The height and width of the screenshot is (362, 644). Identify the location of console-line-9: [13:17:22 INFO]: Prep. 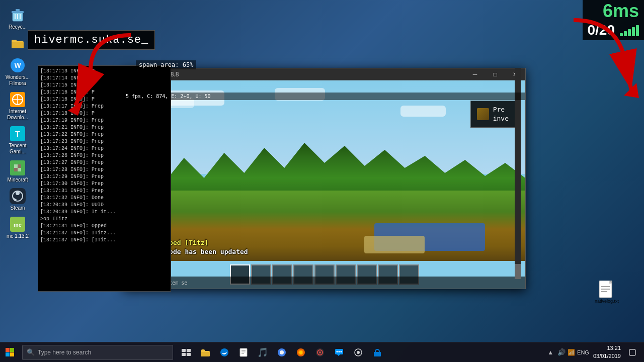
(105, 135).